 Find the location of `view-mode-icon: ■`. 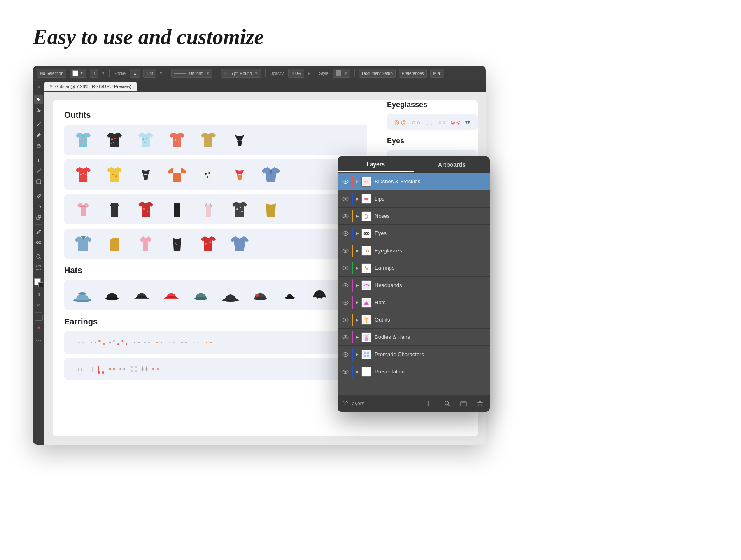

view-mode-icon: ■ is located at coordinates (39, 327).